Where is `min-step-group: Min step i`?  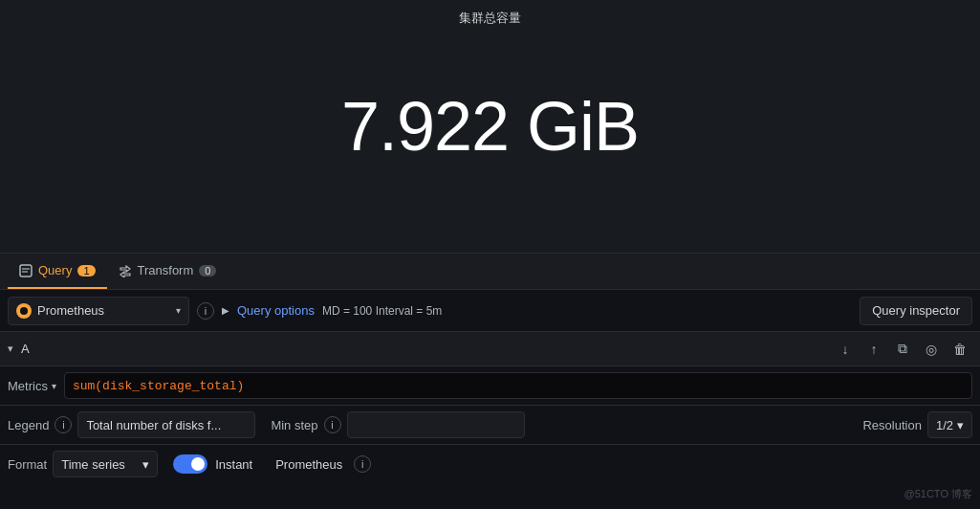 min-step-group: Min step i is located at coordinates (398, 425).